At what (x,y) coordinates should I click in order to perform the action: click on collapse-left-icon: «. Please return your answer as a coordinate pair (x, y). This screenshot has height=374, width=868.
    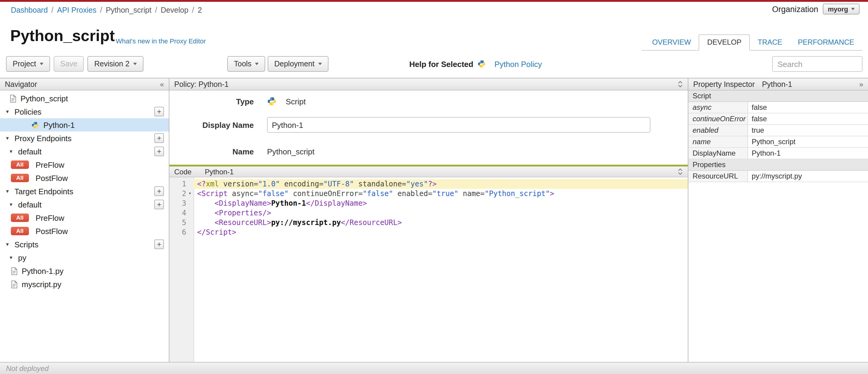
    Looking at the image, I should click on (162, 84).